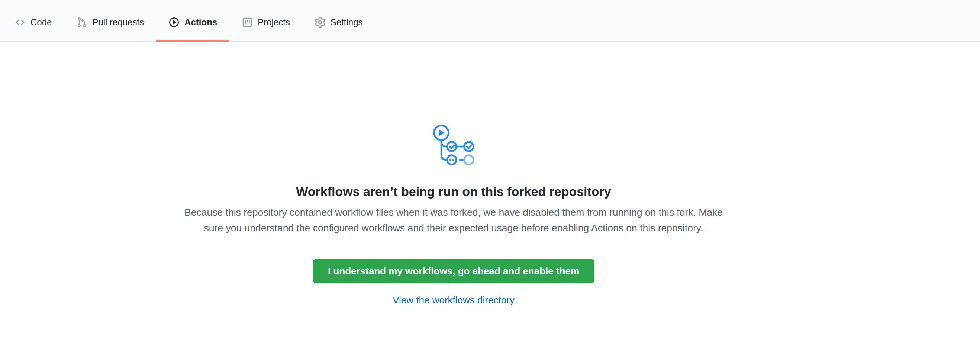 The width and height of the screenshot is (980, 351). What do you see at coordinates (320, 22) in the screenshot?
I see `gear-icon` at bounding box center [320, 22].